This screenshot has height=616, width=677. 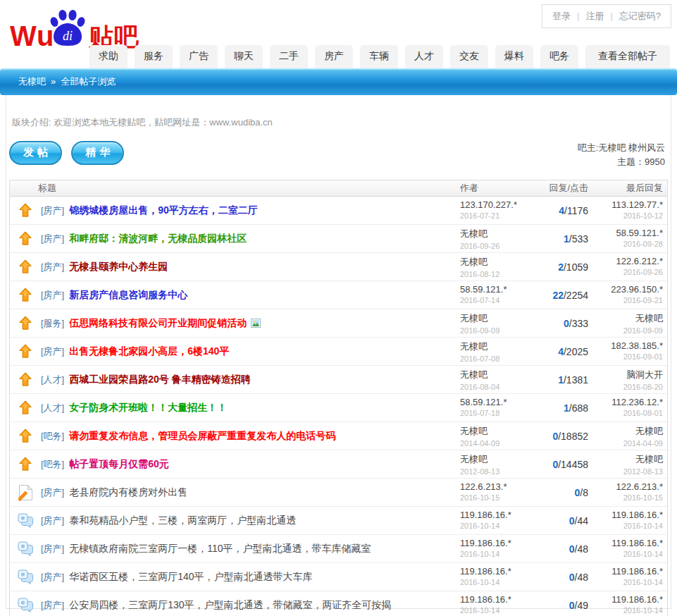 I want to click on thread-title-link: 帖子置顶每月仅需60元, so click(x=119, y=464).